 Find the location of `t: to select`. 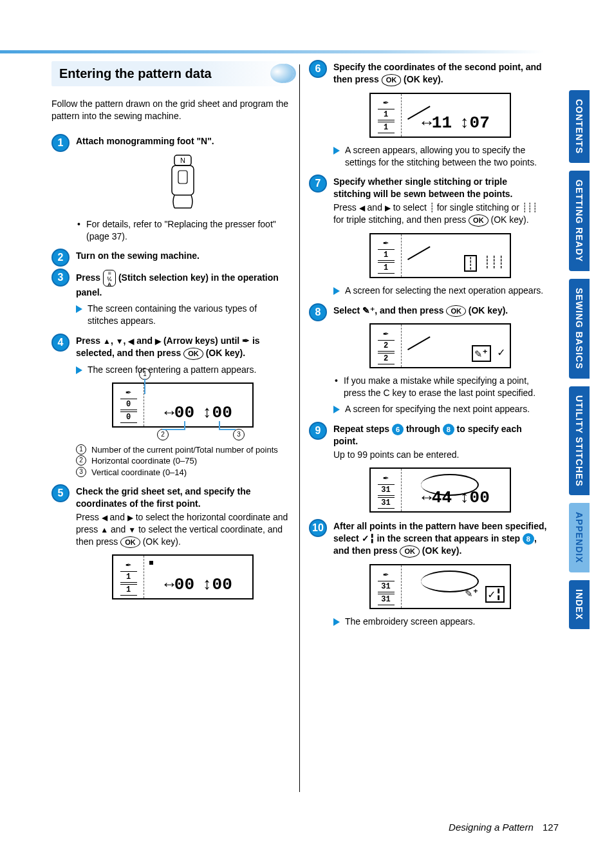

t: to select is located at coordinates (410, 207).